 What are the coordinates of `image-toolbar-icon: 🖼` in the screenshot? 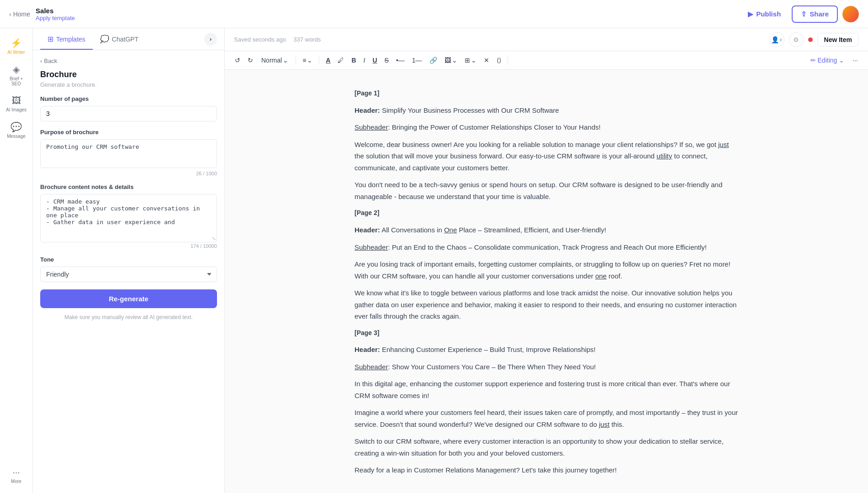 It's located at (448, 60).